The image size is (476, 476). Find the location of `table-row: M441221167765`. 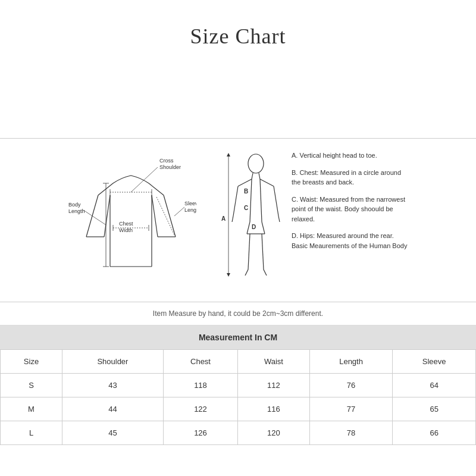

table-row: M441221167765 is located at coordinates (238, 409).